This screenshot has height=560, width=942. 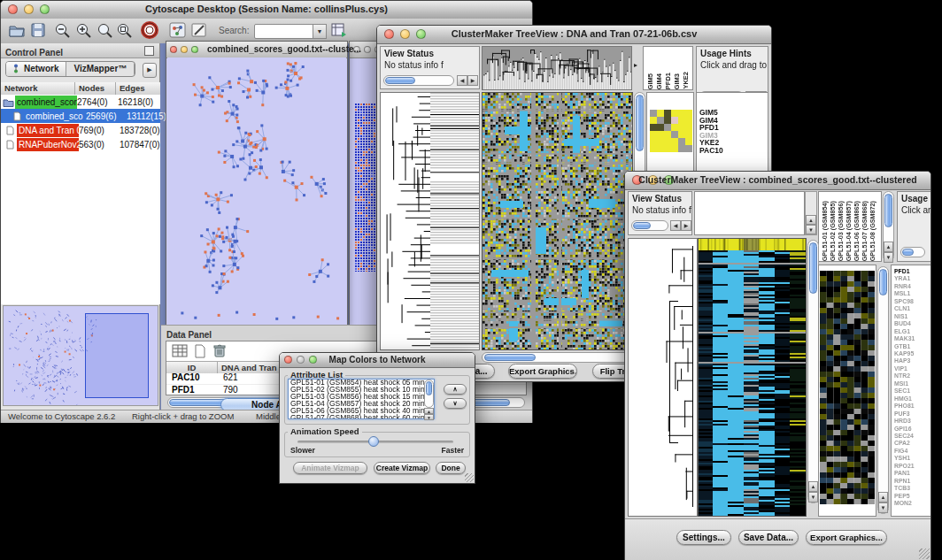 What do you see at coordinates (732, 150) in the screenshot?
I see `tv1-gene-item: PAC10` at bounding box center [732, 150].